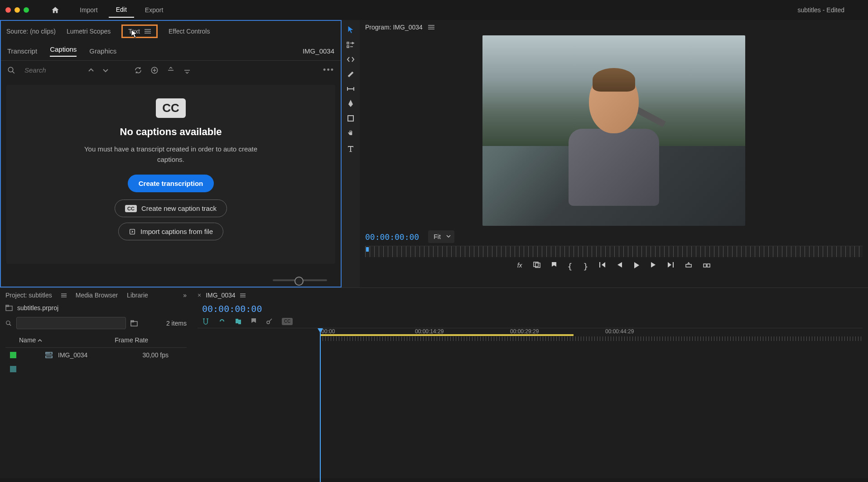 Image resolution: width=868 pixels, height=482 pixels. What do you see at coordinates (287, 321) in the screenshot?
I see `cc-toggle-icon: CC` at bounding box center [287, 321].